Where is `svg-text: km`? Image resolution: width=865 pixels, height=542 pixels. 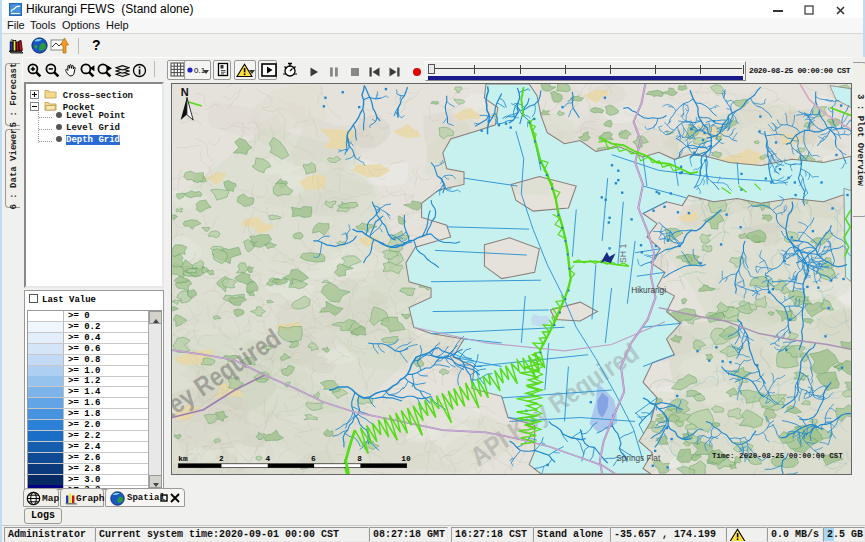
svg-text: km is located at coordinates (183, 458).